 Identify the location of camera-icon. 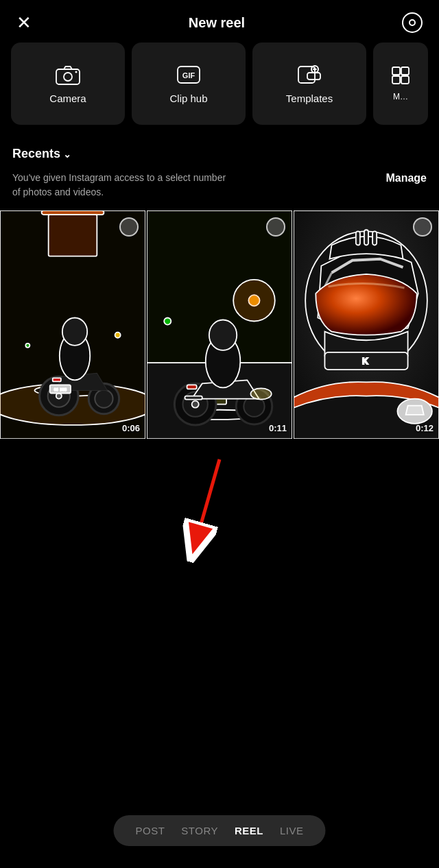
(68, 75).